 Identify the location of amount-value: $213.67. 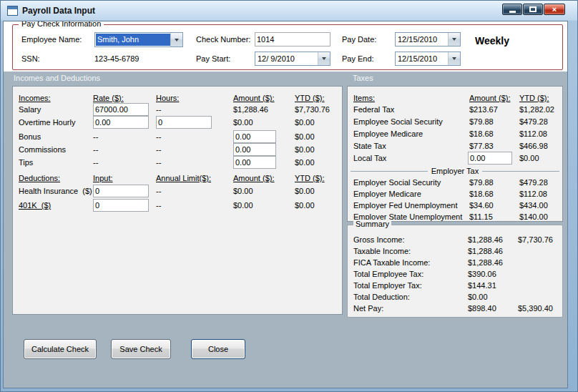
(484, 109).